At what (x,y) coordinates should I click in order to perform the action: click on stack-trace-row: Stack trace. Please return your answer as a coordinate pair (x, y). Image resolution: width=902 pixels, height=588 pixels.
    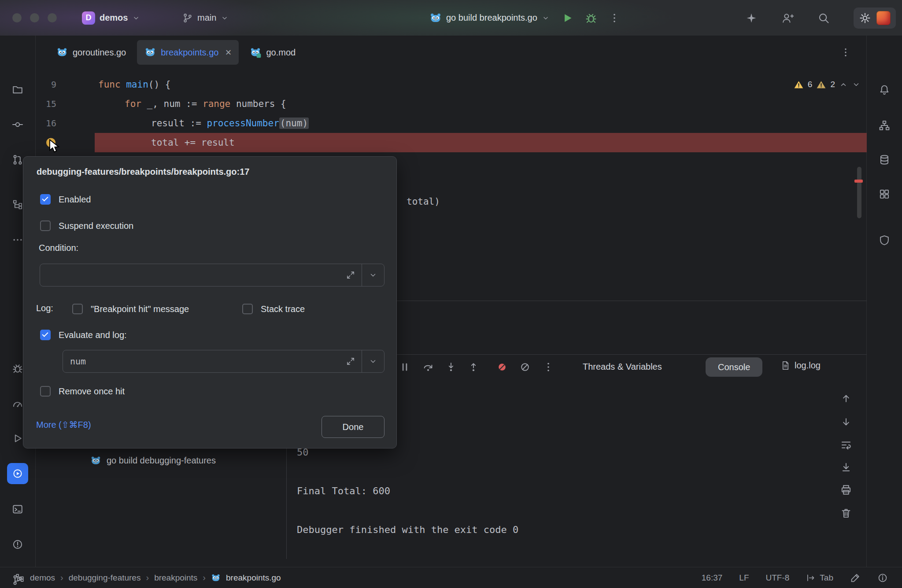
    Looking at the image, I should click on (274, 309).